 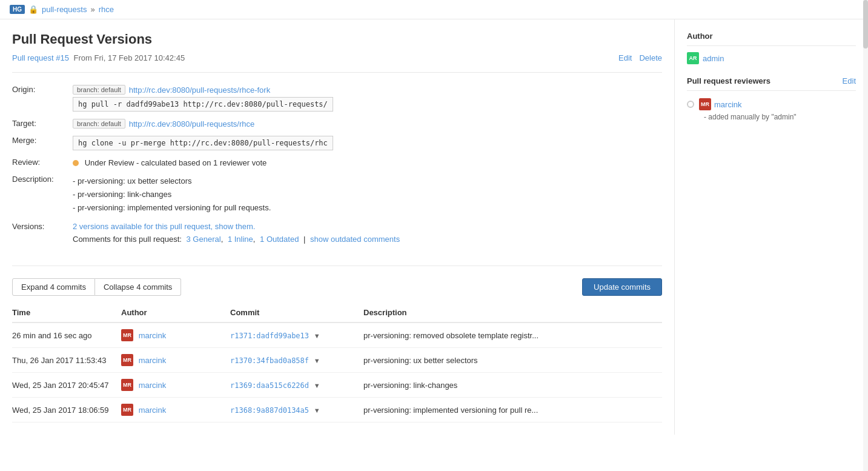 I want to click on col-time: Time, so click(x=67, y=313).